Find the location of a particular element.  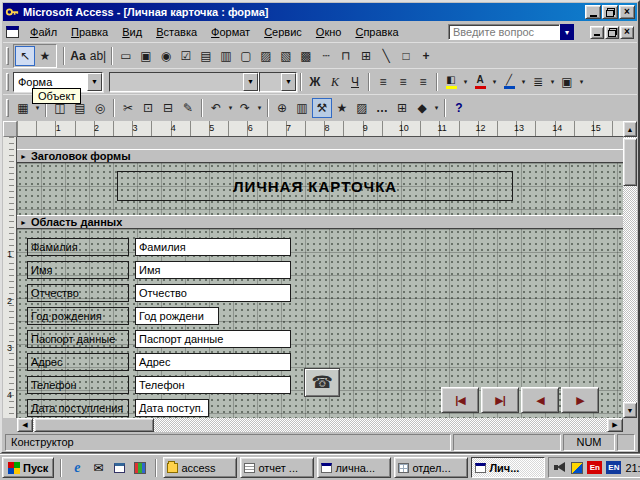

fill-color-dropdown: ▾ is located at coordinates (466, 82).